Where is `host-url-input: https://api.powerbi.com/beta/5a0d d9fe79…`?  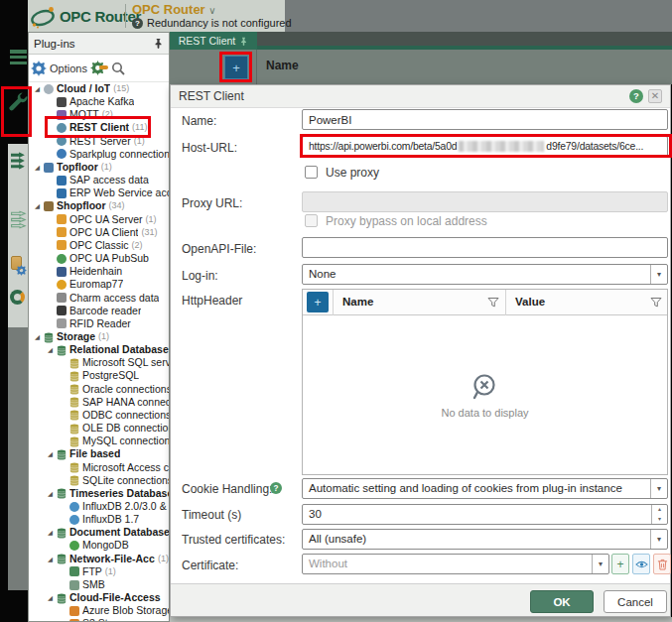 host-url-input: https://api.powerbi.com/beta/5a0d d9fe79… is located at coordinates (484, 147).